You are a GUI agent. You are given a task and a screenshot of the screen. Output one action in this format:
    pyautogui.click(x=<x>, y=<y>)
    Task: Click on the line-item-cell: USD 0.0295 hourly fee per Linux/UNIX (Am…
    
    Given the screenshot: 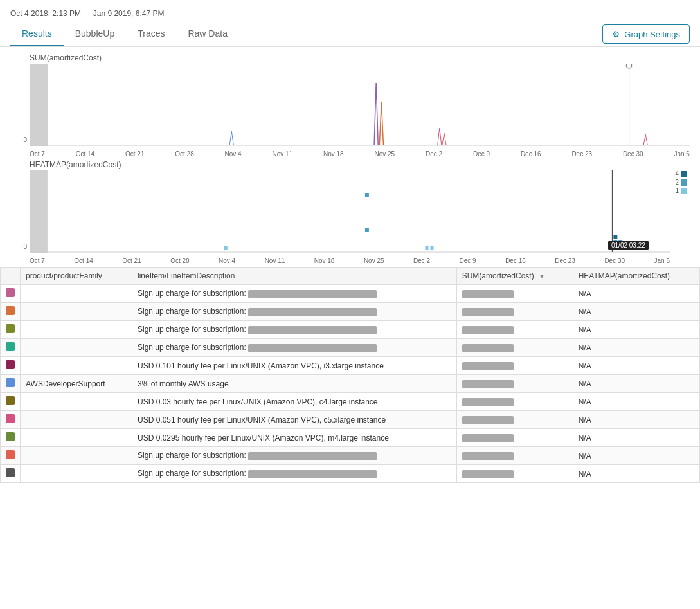 What is the action you would take?
    pyautogui.click(x=294, y=438)
    